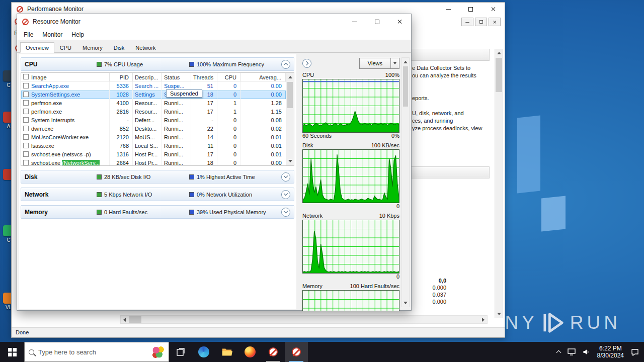  Describe the element at coordinates (28, 35) in the screenshot. I see `menu-item-file: File` at that location.